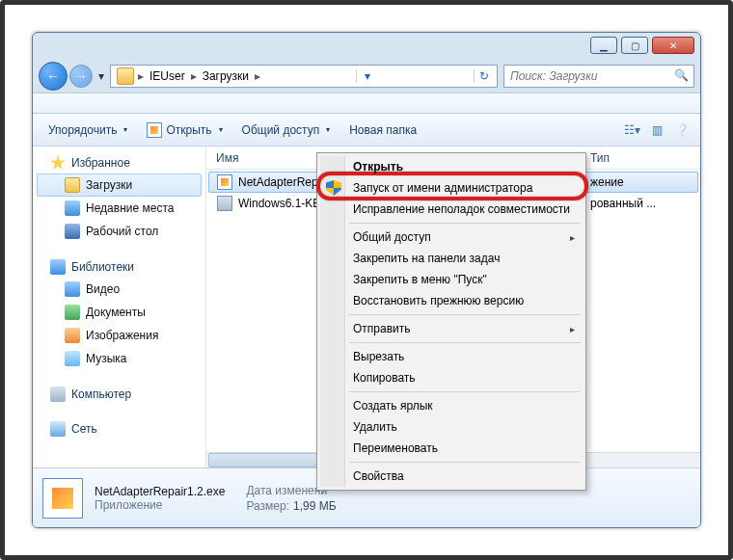 The width and height of the screenshot is (733, 560). Describe the element at coordinates (120, 163) in the screenshot. I see `sidebar-header-favorites: Избранное` at that location.